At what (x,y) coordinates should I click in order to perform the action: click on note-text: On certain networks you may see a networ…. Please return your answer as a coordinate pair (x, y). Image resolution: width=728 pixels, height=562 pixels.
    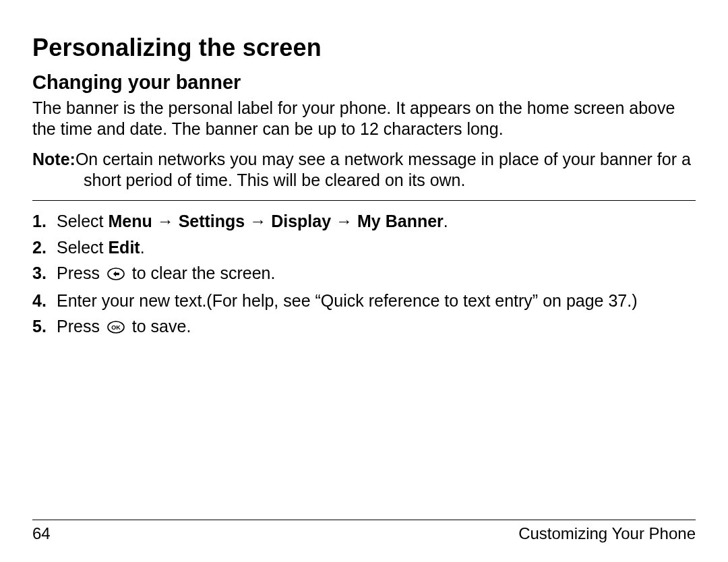
    Looking at the image, I should click on (383, 170).